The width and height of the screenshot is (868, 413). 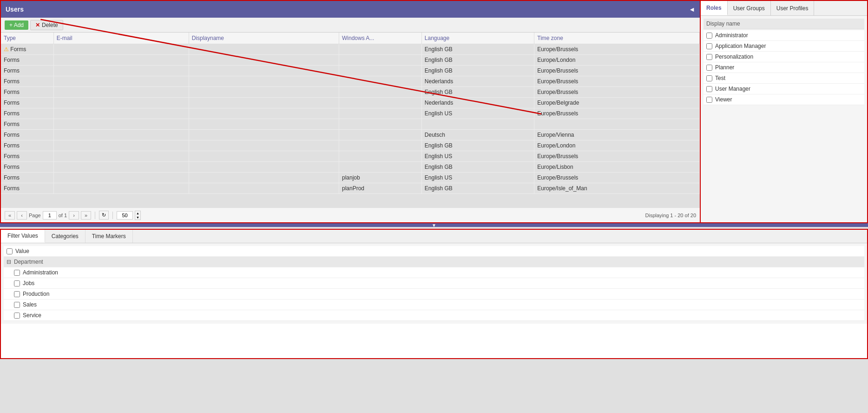 I want to click on tab-time-markers: Time Markers, so click(x=109, y=236).